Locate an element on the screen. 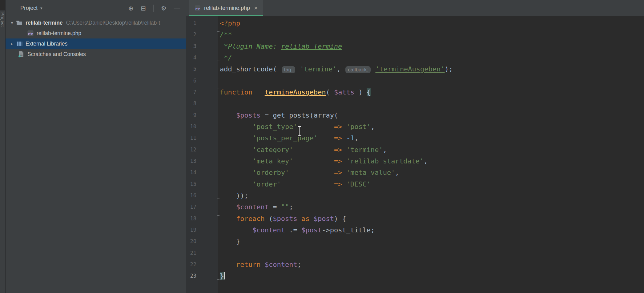  code-text: foreach ($posts as $post) { is located at coordinates (283, 219).